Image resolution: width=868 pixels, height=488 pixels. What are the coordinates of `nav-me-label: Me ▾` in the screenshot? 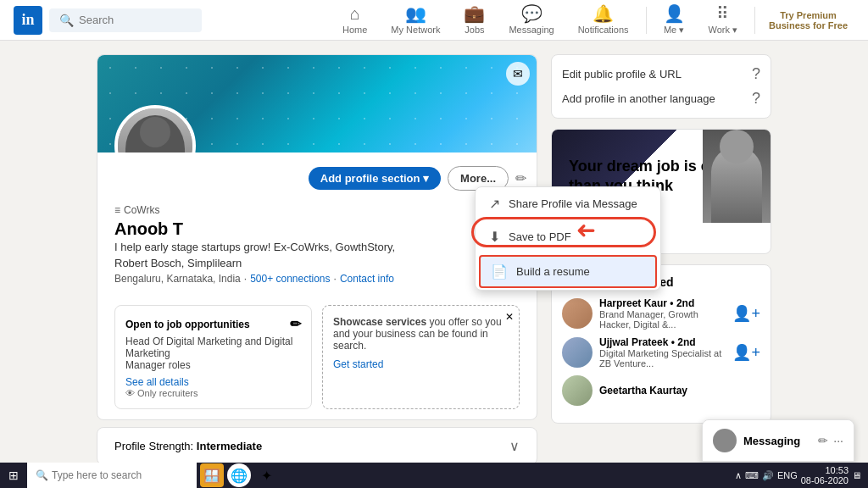 It's located at (674, 30).